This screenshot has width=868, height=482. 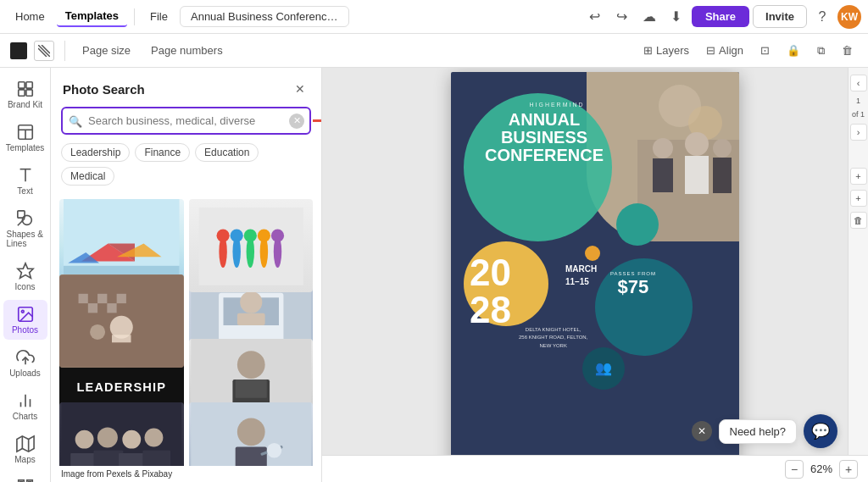 I want to click on photo-group-art, so click(x=122, y=434).